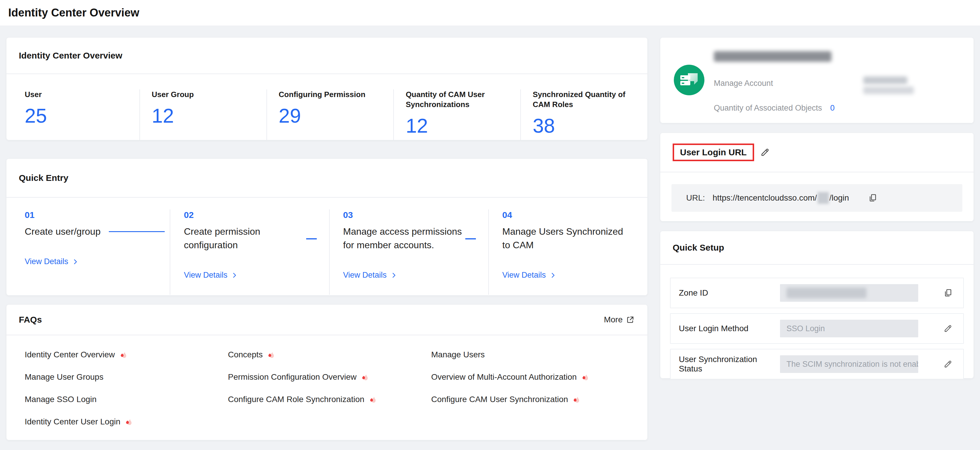 This screenshot has height=450, width=980. What do you see at coordinates (330, 115) in the screenshot?
I see `stat-configuring-permission: Configuring Permission 29` at bounding box center [330, 115].